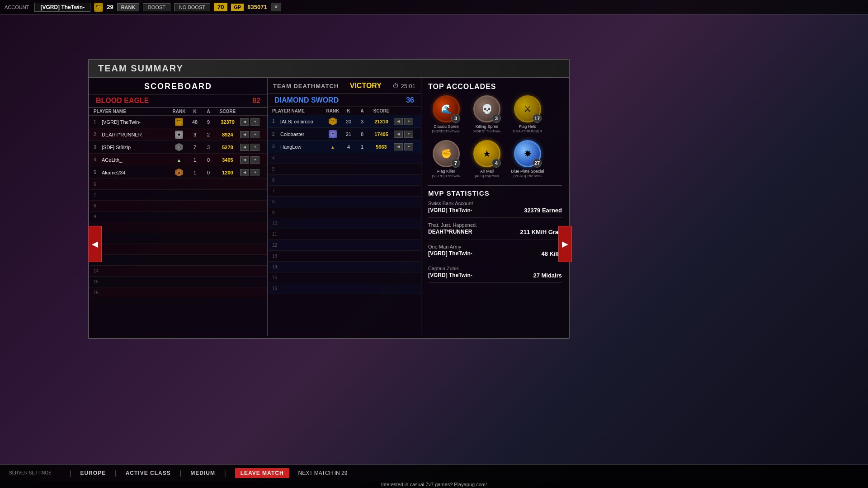  Describe the element at coordinates (495, 87) in the screenshot. I see `accolades-title: TOP ACCOLADES` at that location.